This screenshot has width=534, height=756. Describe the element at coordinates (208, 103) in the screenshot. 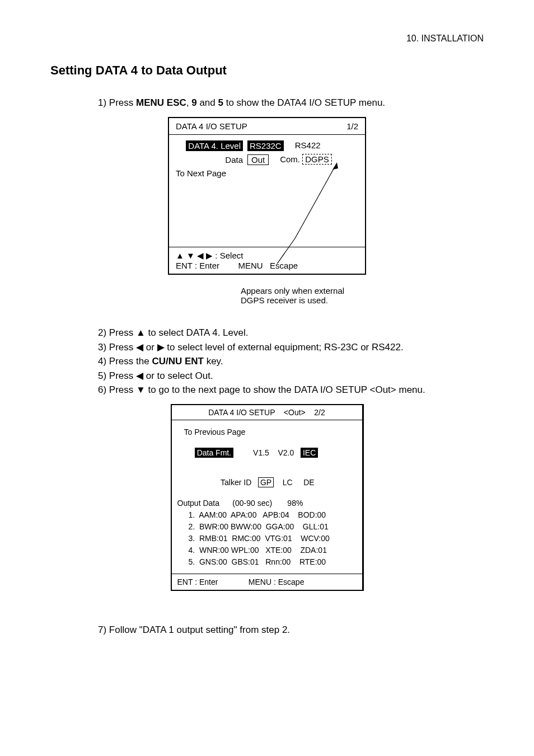

I see `text: and` at that location.